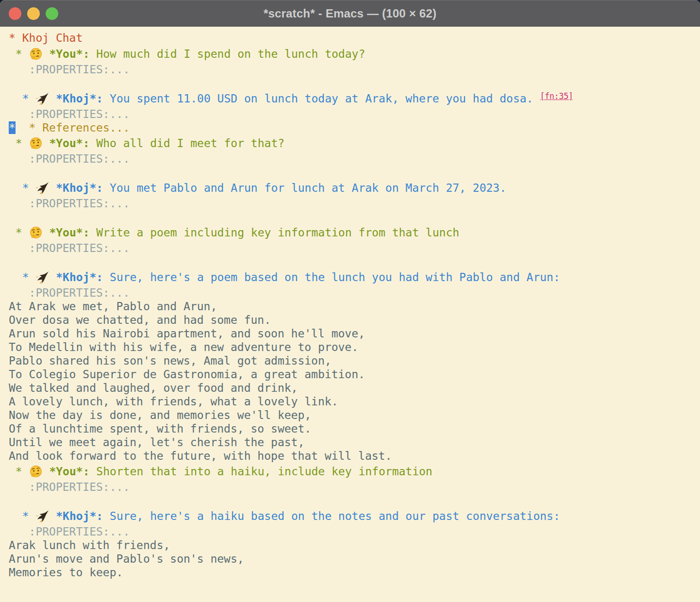 The width and height of the screenshot is (700, 602). Describe the element at coordinates (187, 374) in the screenshot. I see `text-segment: To Colegio Superior de Gastronomia, a gr…` at that location.